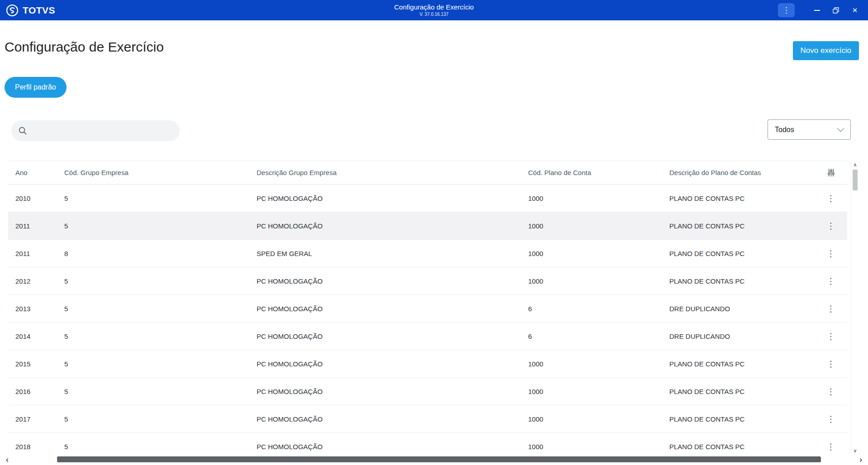 This screenshot has width=868, height=465. What do you see at coordinates (434, 460) in the screenshot?
I see `horizontal-scrollbar-track` at bounding box center [434, 460].